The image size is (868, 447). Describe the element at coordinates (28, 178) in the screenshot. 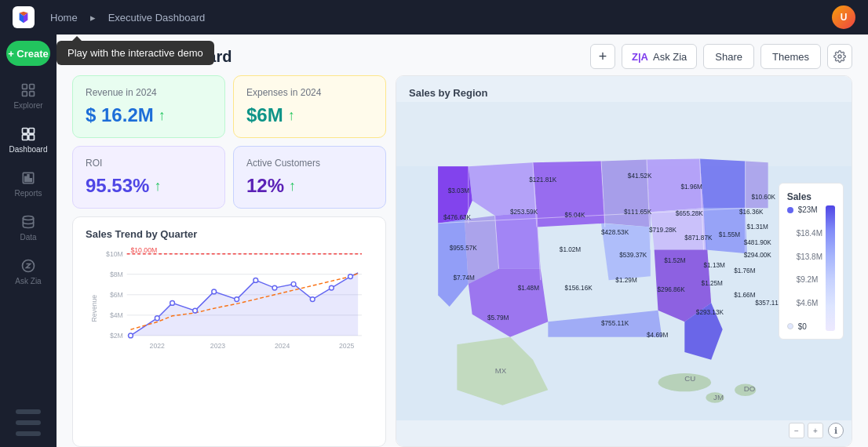

I see `reports-icon` at that location.